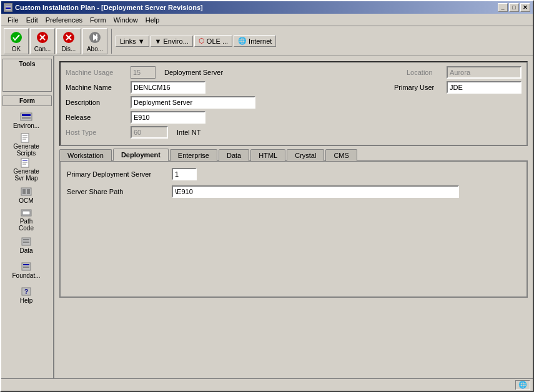  Describe the element at coordinates (267, 7) in the screenshot. I see `title-bar: Custom Installation Plan - [Deployment S…` at that location.